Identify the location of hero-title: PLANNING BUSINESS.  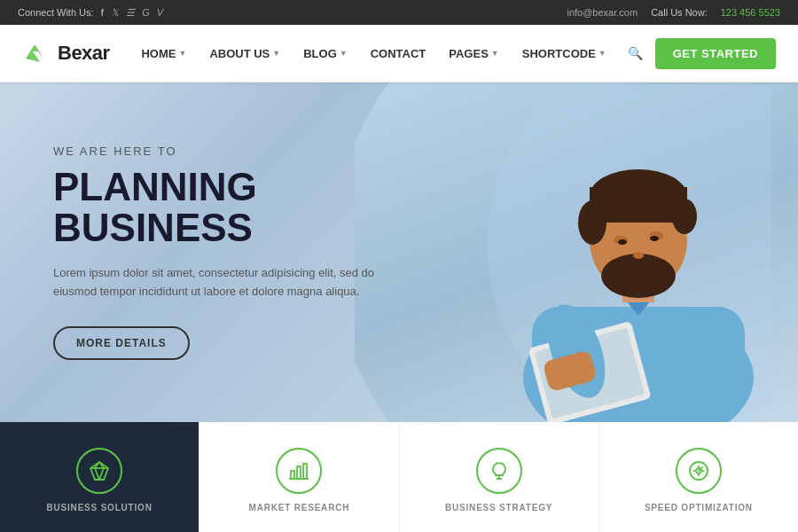
(222, 207).